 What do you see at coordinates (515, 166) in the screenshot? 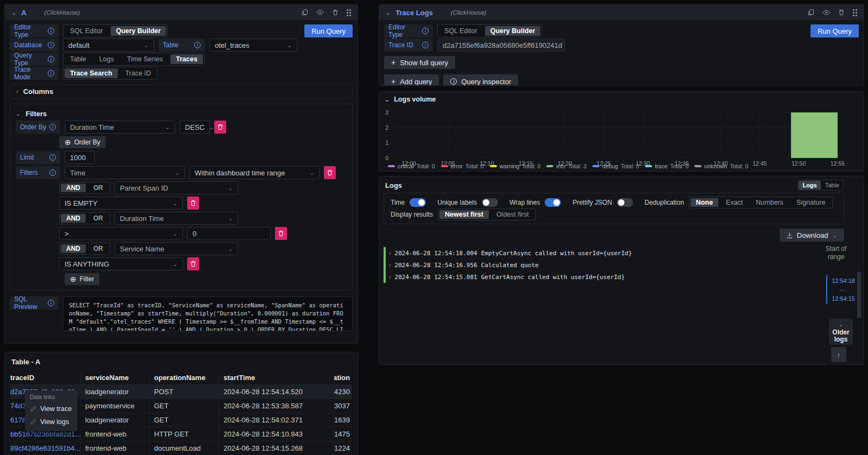
I see `legend-item-warning: warningTotal: 0` at bounding box center [515, 166].